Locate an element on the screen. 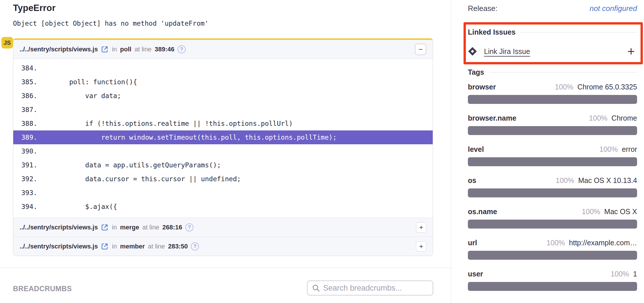 The image size is (644, 303). collapsed-frame-row: ../../sentry/scripts/views.js in member … is located at coordinates (223, 246).